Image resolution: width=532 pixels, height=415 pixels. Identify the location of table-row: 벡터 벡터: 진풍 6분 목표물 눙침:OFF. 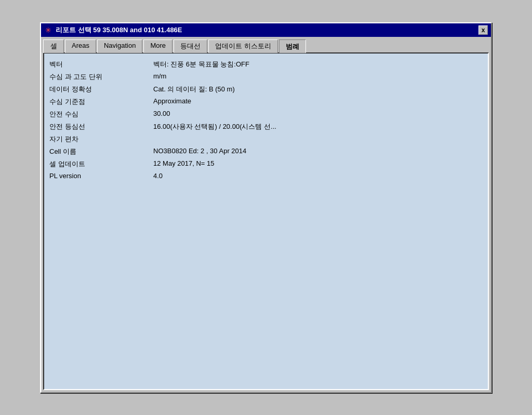
(266, 64).